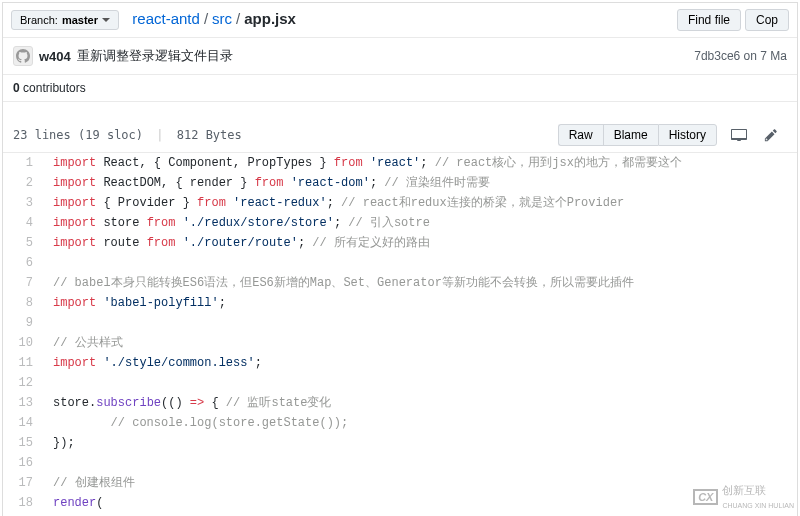  I want to click on line-number: 4, so click(23, 223).